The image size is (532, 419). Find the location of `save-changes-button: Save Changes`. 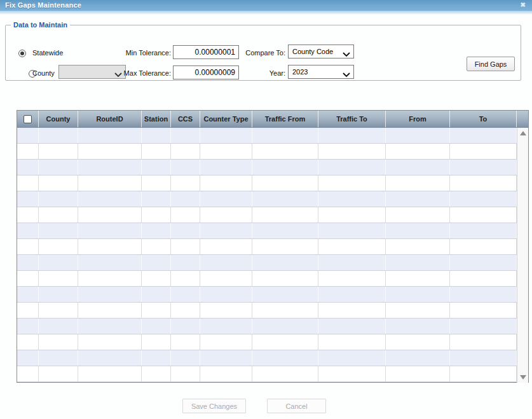

save-changes-button: Save Changes is located at coordinates (214, 406).